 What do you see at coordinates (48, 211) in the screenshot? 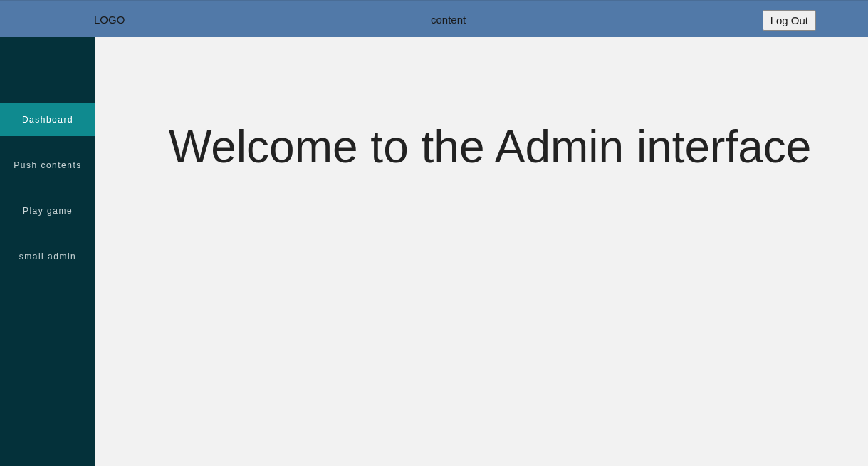
I see `sidebar-item-play-game: Play game` at bounding box center [48, 211].